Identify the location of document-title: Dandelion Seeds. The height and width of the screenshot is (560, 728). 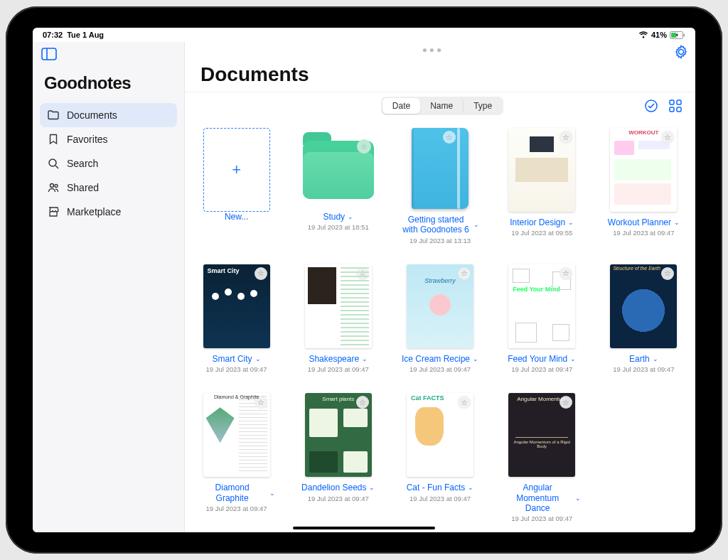
(334, 488).